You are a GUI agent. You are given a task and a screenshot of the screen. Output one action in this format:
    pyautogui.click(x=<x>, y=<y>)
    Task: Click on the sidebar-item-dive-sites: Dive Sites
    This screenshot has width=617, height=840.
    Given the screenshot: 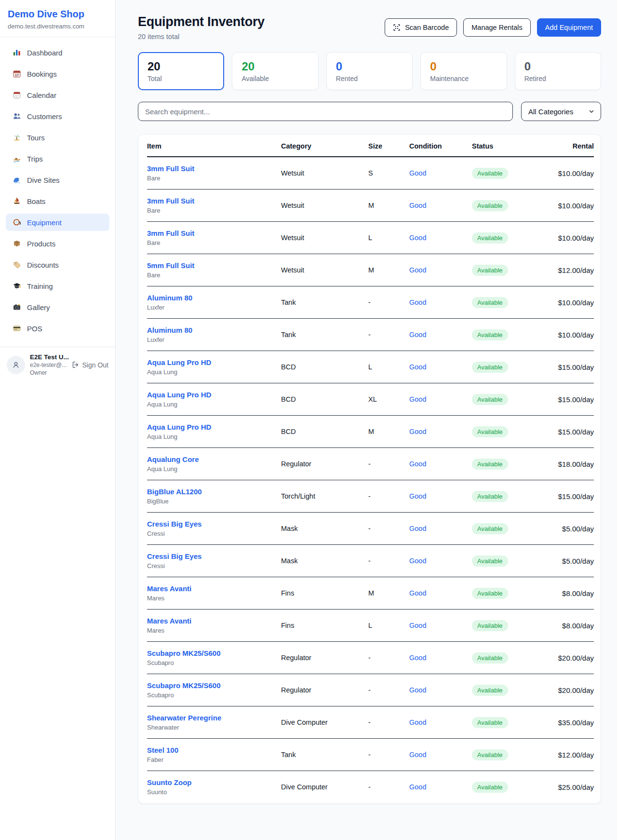 What is the action you would take?
    pyautogui.click(x=58, y=180)
    